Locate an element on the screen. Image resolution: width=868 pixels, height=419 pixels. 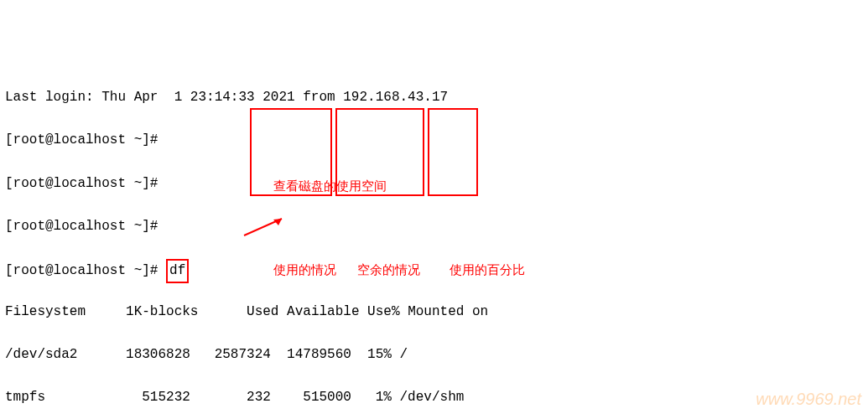
annotation-usepct: 使用的百分比 is located at coordinates (487, 270).